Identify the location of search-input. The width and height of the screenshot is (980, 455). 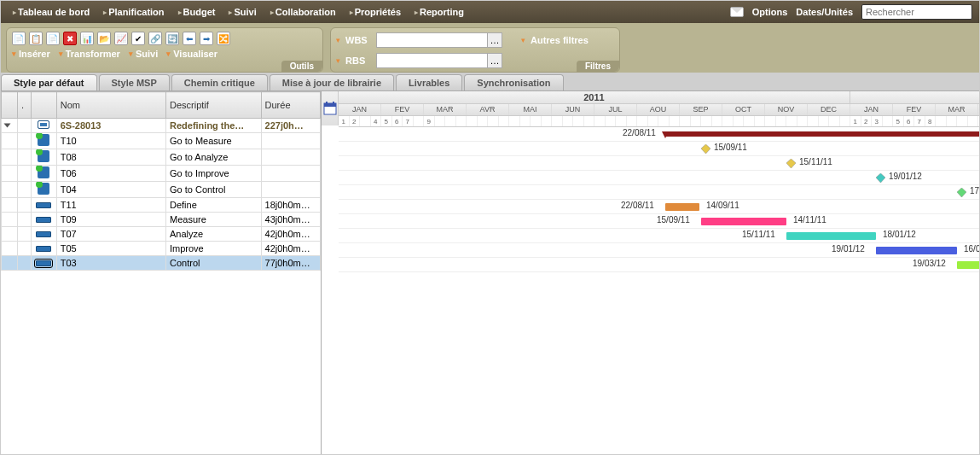
(917, 12).